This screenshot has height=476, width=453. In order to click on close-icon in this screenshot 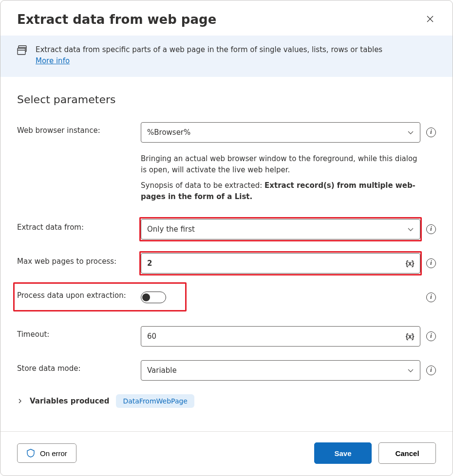, I will do `click(430, 19)`.